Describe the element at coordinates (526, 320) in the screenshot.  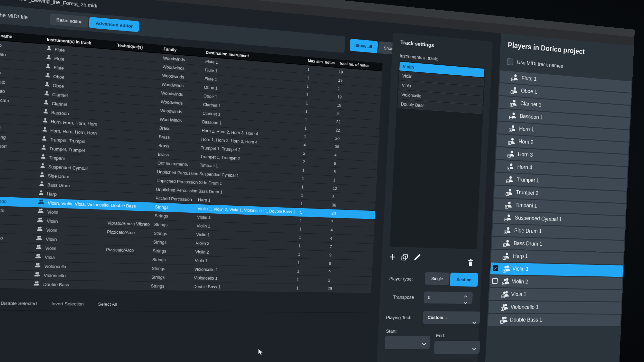
I see `player-name: Double Bass 1` at that location.